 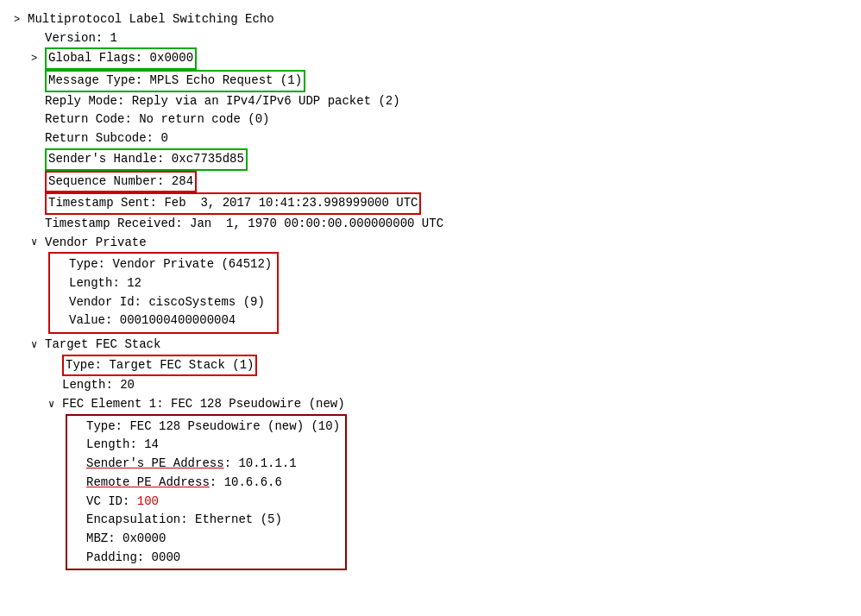 What do you see at coordinates (81, 39) in the screenshot?
I see `version-label: Version: 1` at bounding box center [81, 39].